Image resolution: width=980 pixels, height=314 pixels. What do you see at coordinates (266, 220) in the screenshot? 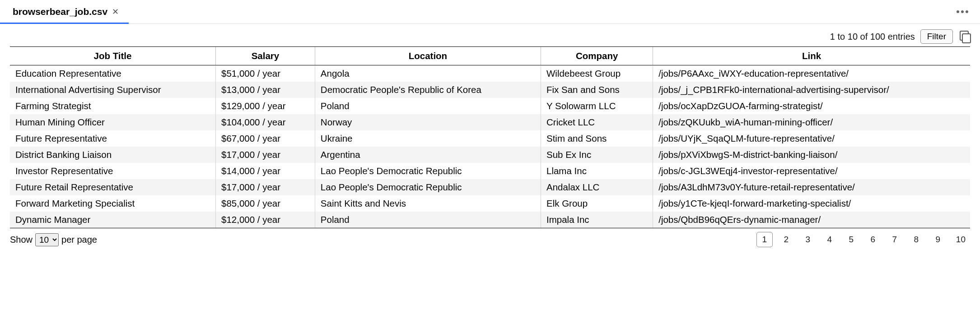
I see `cell-salary: $12,000 / year` at bounding box center [266, 220].